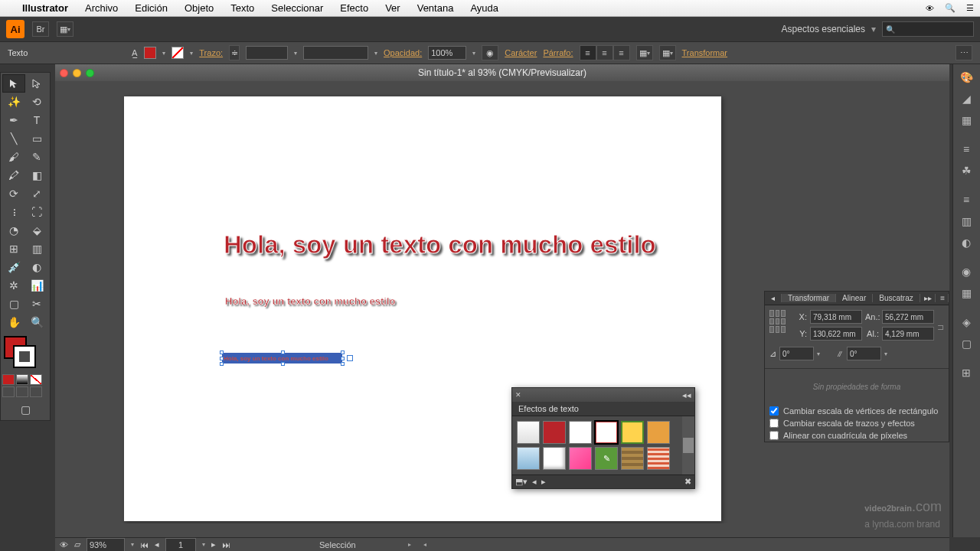 The height and width of the screenshot is (551, 980). I want to click on recolor-button: ◉, so click(490, 53).